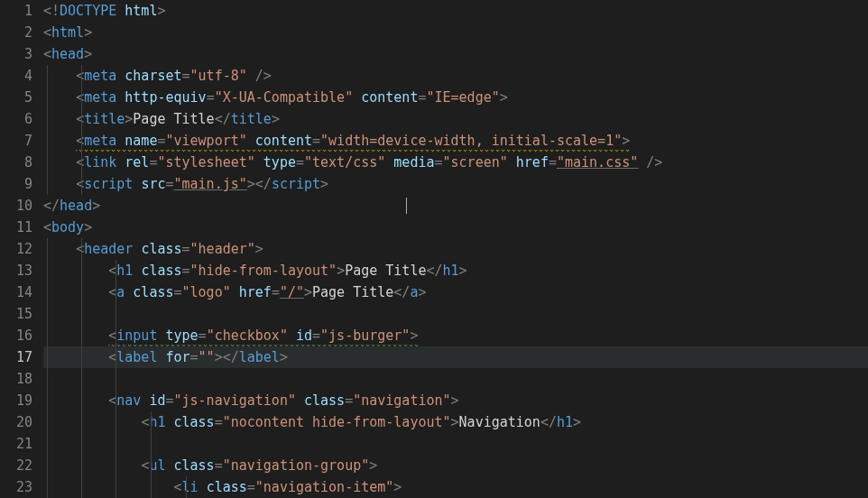  What do you see at coordinates (456, 97) in the screenshot?
I see `code-line: <meta http-equiv="X-UA-Compatible" conte…` at bounding box center [456, 97].